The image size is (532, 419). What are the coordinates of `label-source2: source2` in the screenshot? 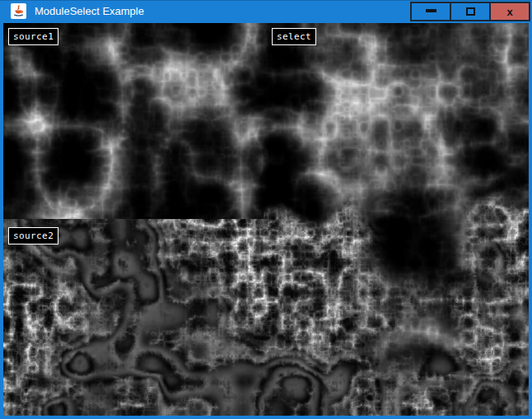 It's located at (33, 235).